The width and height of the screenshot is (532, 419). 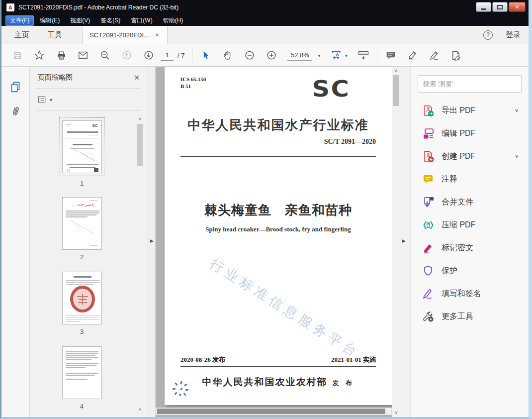 What do you see at coordinates (457, 202) in the screenshot?
I see `tool-label: 合并文件` at bounding box center [457, 202].